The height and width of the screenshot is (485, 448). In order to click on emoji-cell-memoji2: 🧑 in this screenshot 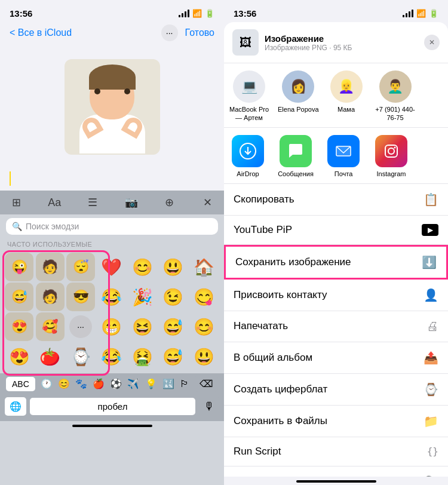, I will do `click(50, 267)`.